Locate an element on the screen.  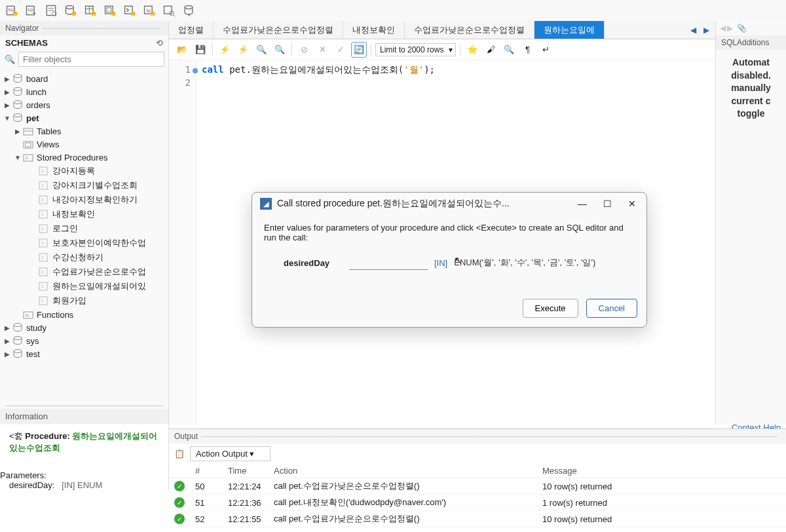
param-name-label: desiredDay is located at coordinates (313, 263).